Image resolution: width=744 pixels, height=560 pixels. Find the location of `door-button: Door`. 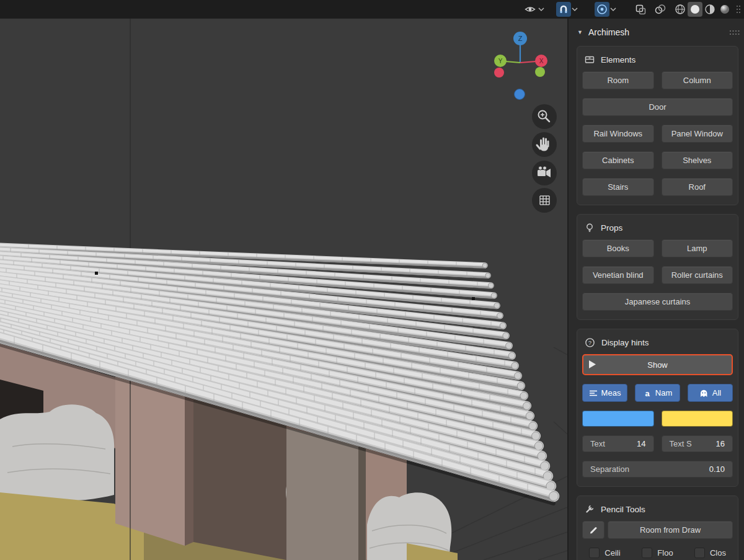

door-button: Door is located at coordinates (657, 107).